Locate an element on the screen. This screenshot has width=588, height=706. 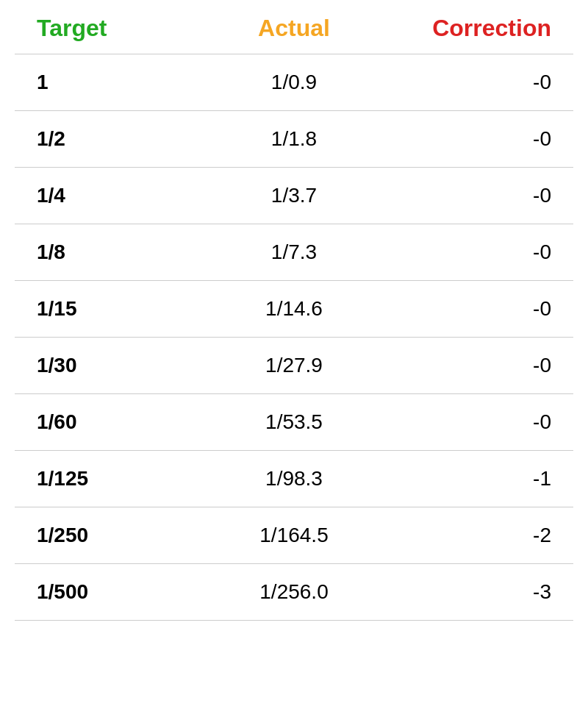
cell-correction: -2 is located at coordinates (466, 535).